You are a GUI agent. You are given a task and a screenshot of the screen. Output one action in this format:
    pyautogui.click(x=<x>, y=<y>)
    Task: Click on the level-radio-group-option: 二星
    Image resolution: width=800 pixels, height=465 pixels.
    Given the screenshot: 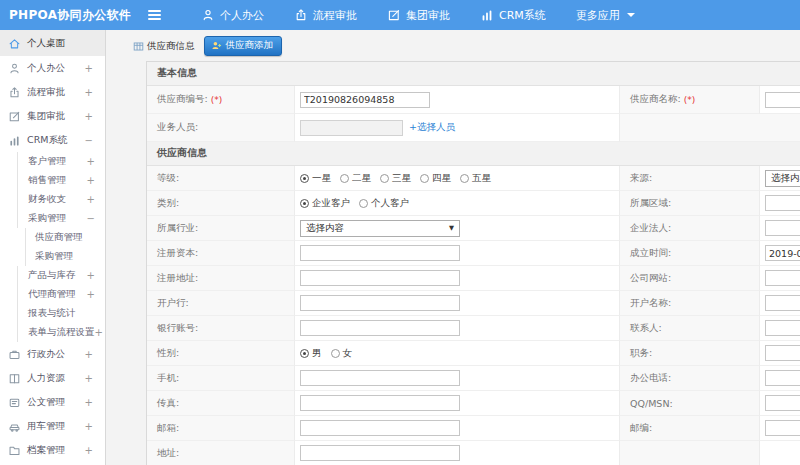 What is the action you would take?
    pyautogui.click(x=356, y=178)
    